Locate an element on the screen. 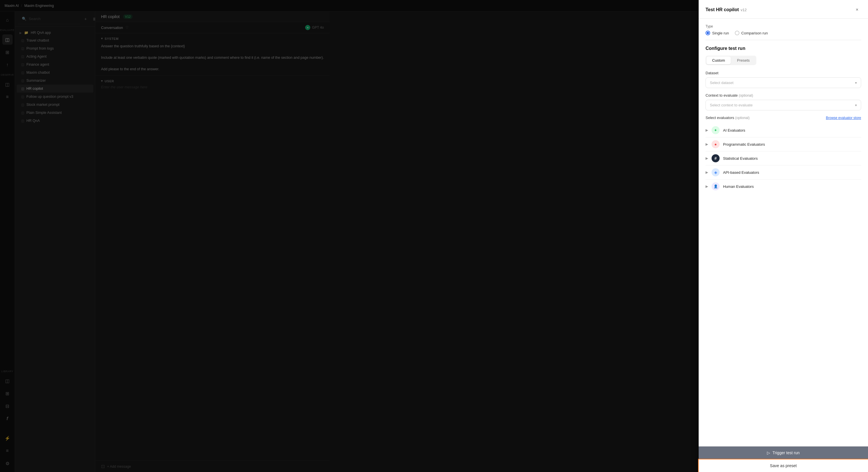 The width and height of the screenshot is (868, 472). configure-section-title: Configure test run is located at coordinates (783, 48).